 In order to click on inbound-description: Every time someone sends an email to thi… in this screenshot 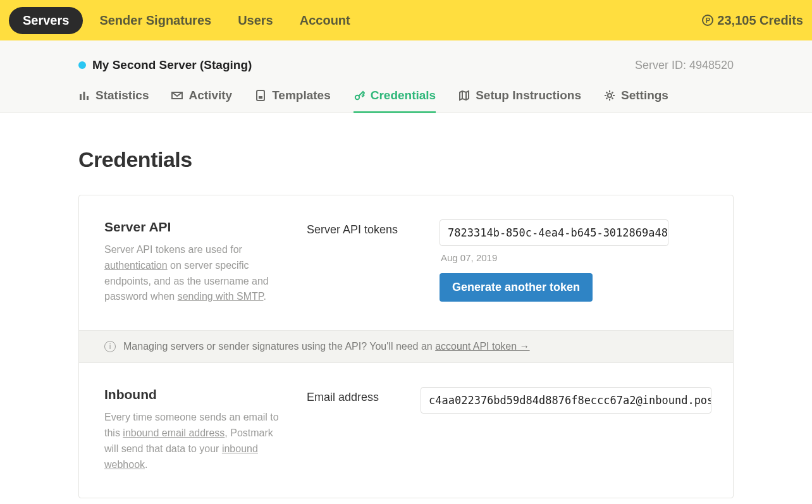, I will do `click(196, 441)`.